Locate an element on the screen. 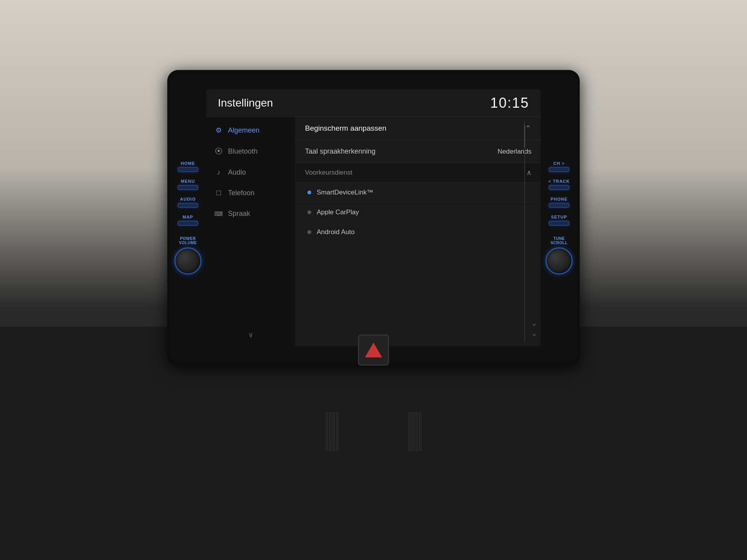 This screenshot has height=560, width=747. phone-icon: ☐ is located at coordinates (219, 193).